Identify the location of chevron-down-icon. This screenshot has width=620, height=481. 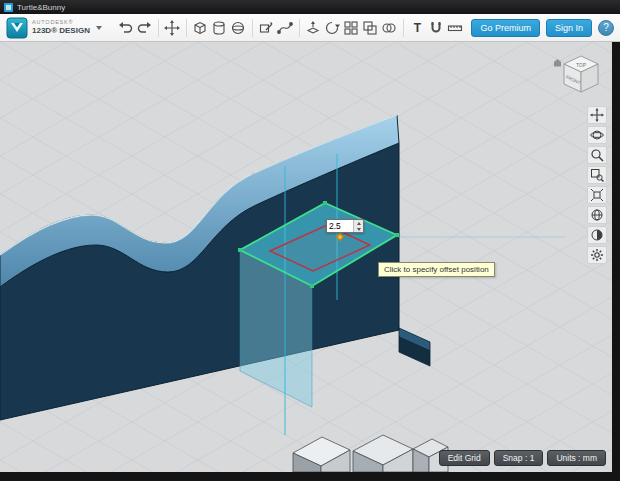
(99, 28).